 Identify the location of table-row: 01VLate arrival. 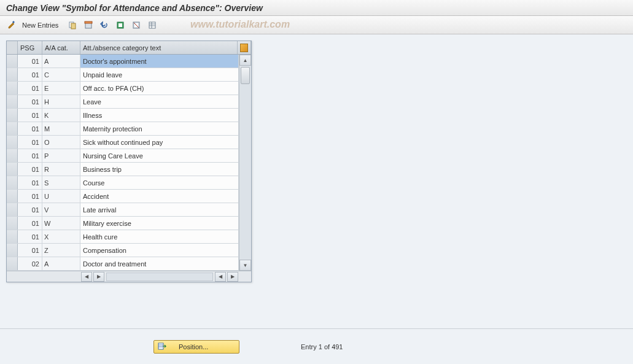
(123, 210).